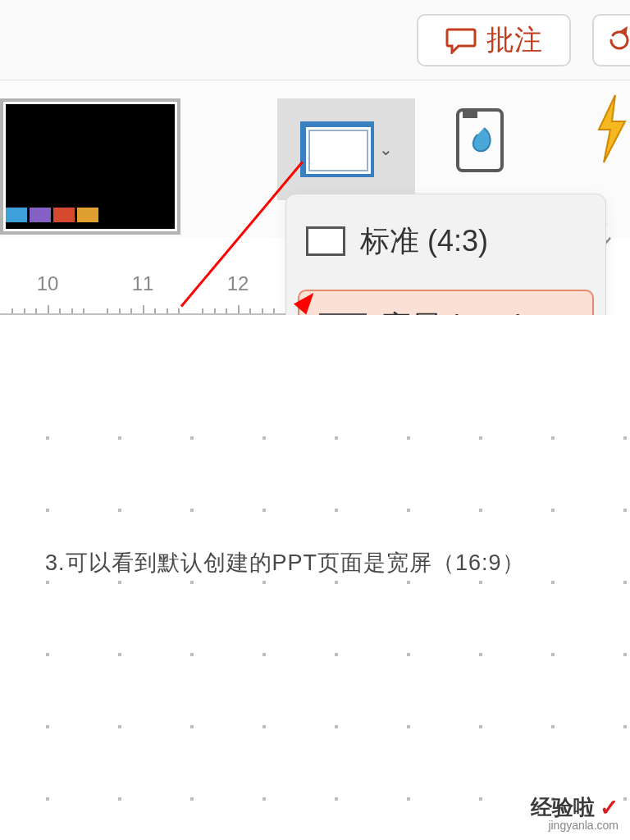  Describe the element at coordinates (611, 137) in the screenshot. I see `transitions-button` at that location.